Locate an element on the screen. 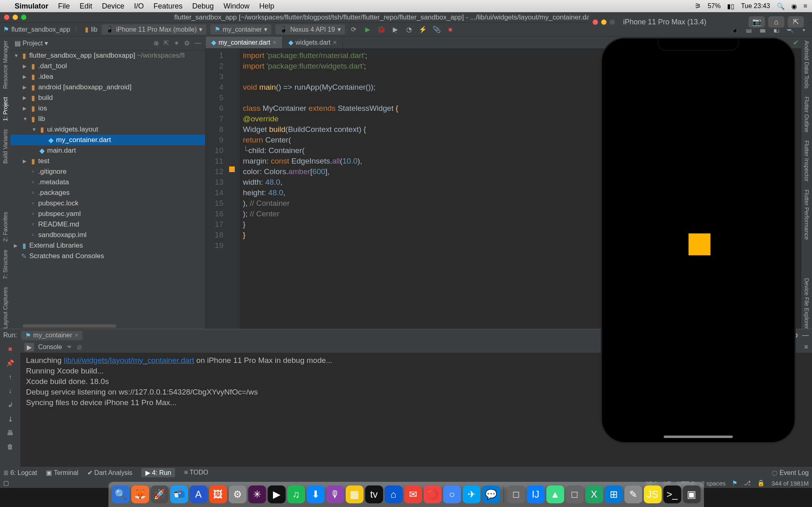 This screenshot has width=812, height=507. menubar-app-name: Simulator is located at coordinates (32, 6).